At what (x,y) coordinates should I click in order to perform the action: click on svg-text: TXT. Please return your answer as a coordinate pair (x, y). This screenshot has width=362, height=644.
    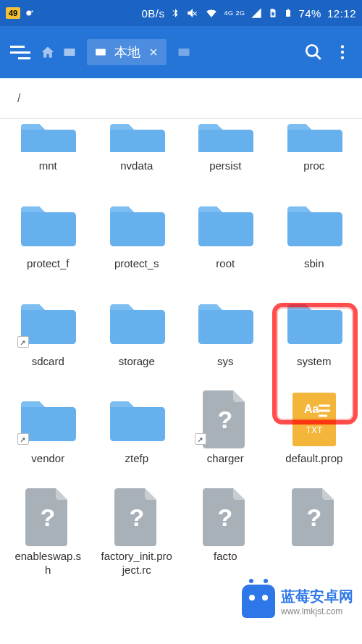
    Looking at the image, I should click on (314, 430).